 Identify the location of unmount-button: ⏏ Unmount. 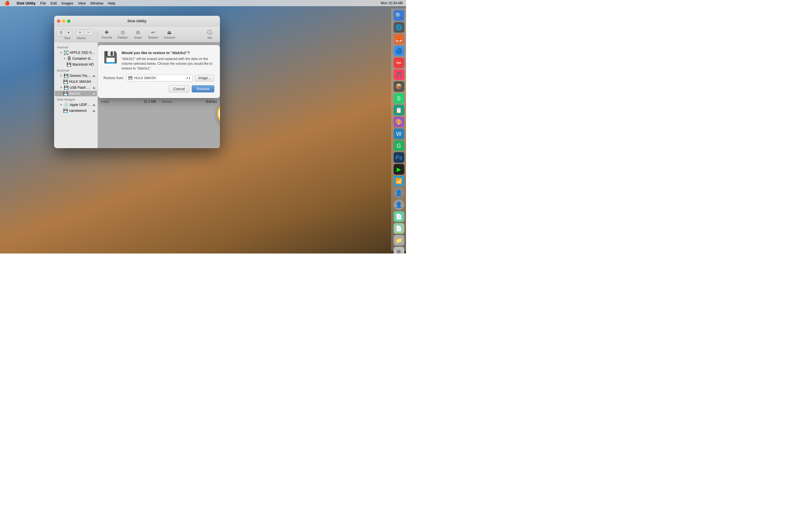
(170, 34).